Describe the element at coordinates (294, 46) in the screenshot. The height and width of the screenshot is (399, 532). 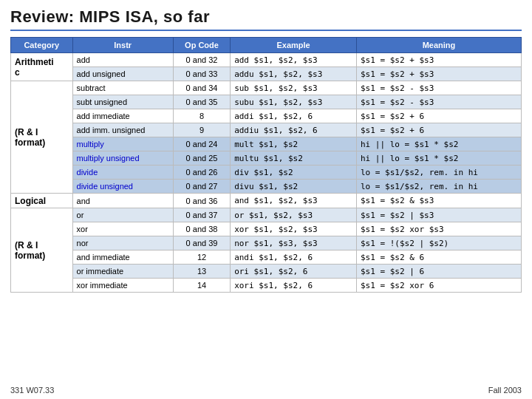
I see `col-header-example: Example` at that location.